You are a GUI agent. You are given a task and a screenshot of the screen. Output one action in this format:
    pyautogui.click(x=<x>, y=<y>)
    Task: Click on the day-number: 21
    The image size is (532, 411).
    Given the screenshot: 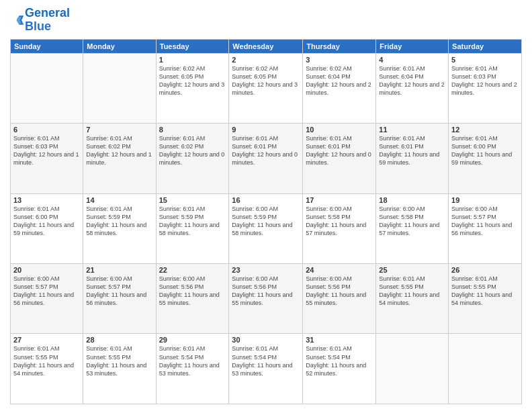 What is the action you would take?
    pyautogui.click(x=120, y=270)
    